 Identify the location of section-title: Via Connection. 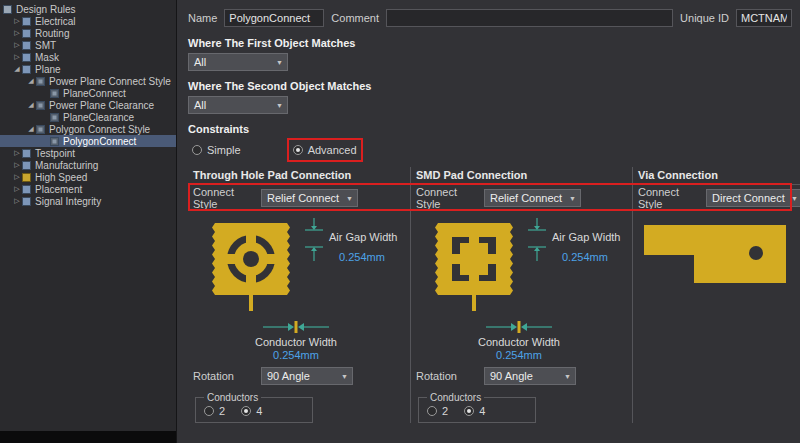
(719, 176).